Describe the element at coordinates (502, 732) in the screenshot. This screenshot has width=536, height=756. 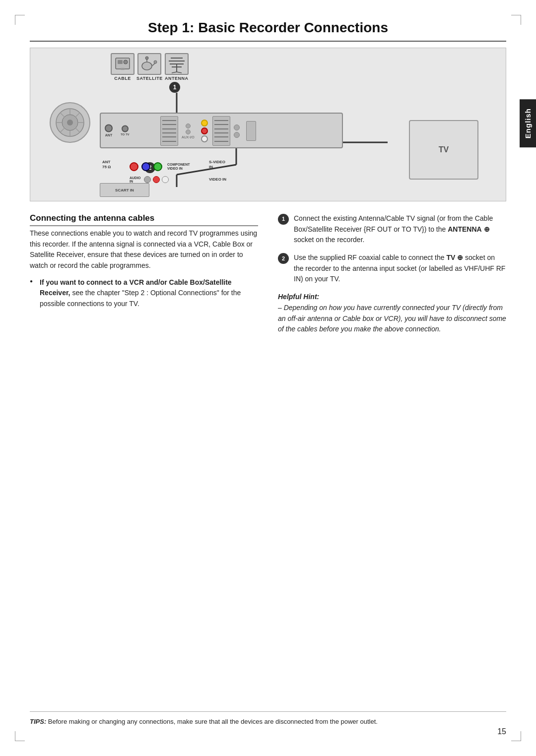
I see `page-number: 15` at that location.